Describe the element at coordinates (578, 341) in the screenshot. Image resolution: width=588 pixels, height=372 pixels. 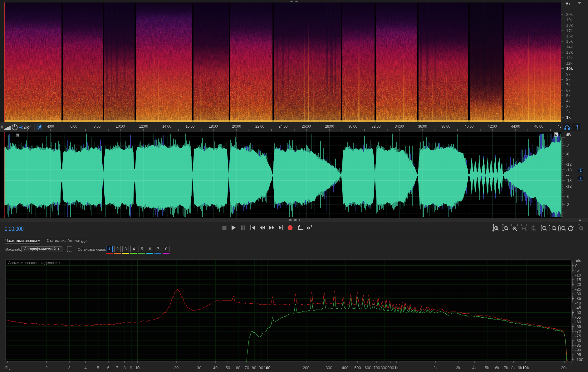
I see `svg-text: -80` at that location.